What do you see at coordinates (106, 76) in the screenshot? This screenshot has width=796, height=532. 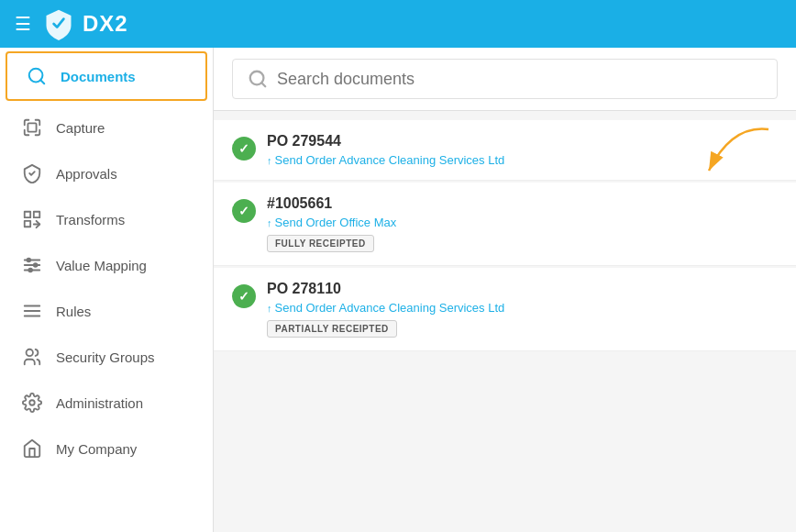 I see `sidebar-item-documents: Documents` at bounding box center [106, 76].